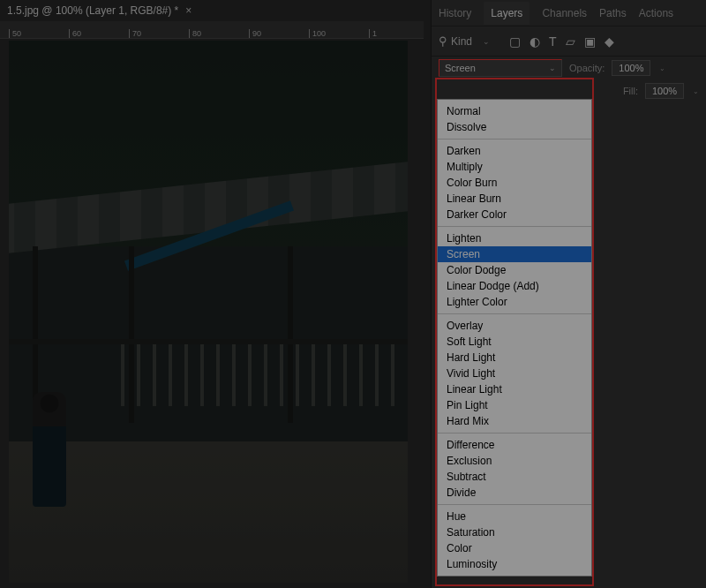 Image resolution: width=706 pixels, height=588 pixels. What do you see at coordinates (462, 41) in the screenshot?
I see `kind-label: Kind` at bounding box center [462, 41].